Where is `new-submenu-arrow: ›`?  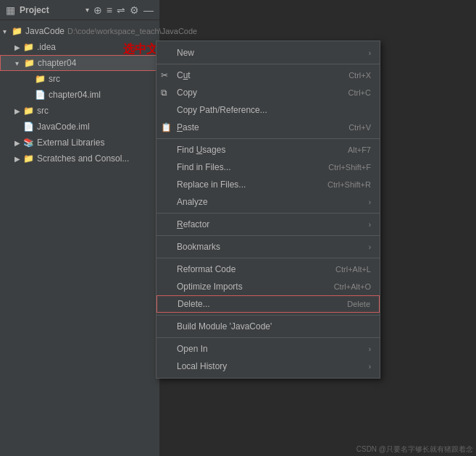
new-submenu-arrow: › is located at coordinates (369, 54).